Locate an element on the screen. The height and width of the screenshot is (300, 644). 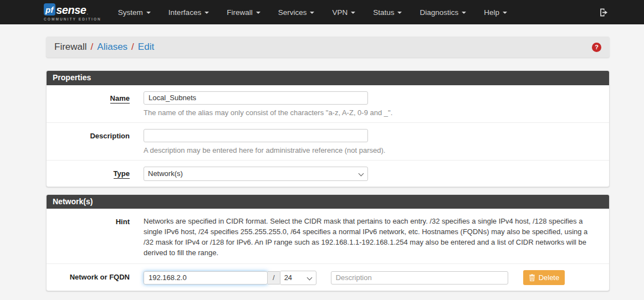
nav-item-vpn: VPN is located at coordinates (344, 12).